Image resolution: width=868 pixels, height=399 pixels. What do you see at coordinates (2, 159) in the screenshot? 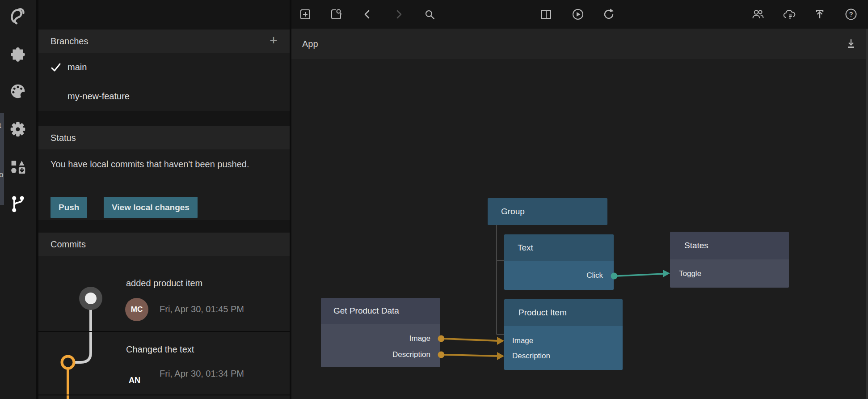
I see `clipped-window-artifact: t o` at bounding box center [2, 159].